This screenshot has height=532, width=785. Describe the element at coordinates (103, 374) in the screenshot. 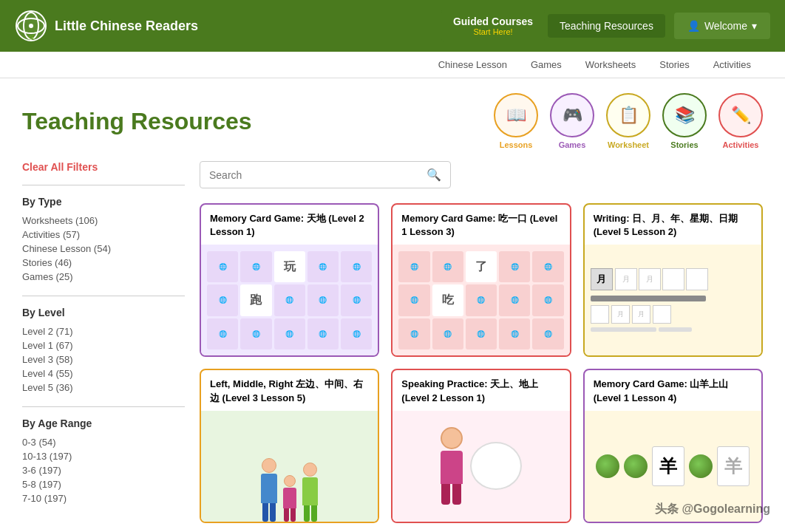

I see `filter-level4: Level 4 (55)` at that location.